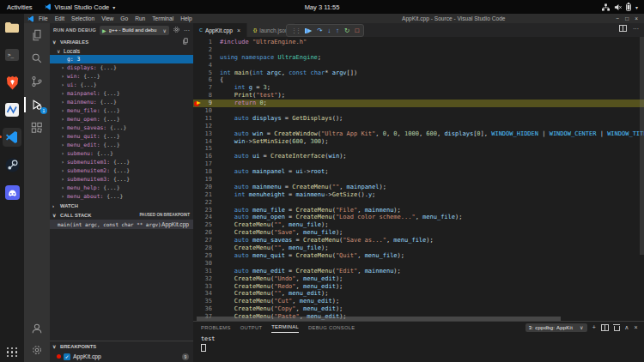  What do you see at coordinates (107, 19) in the screenshot?
I see `menu-view: View` at bounding box center [107, 19].